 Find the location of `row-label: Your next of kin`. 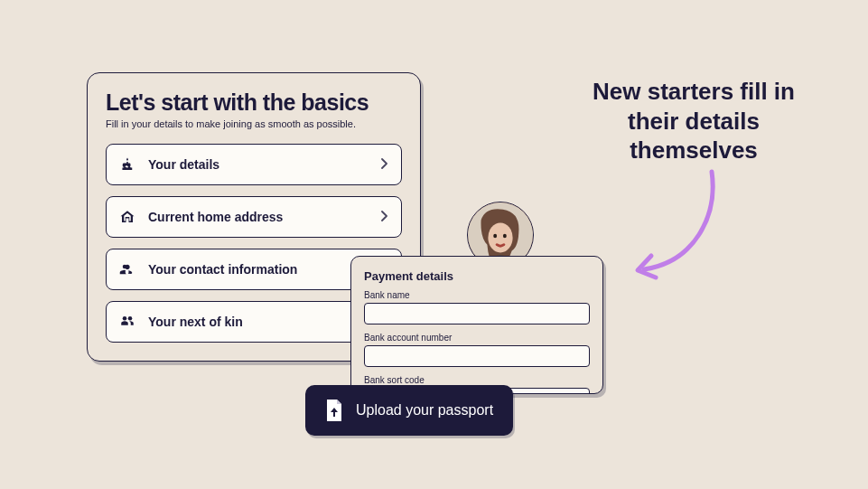

row-label: Your next of kin is located at coordinates (258, 322).